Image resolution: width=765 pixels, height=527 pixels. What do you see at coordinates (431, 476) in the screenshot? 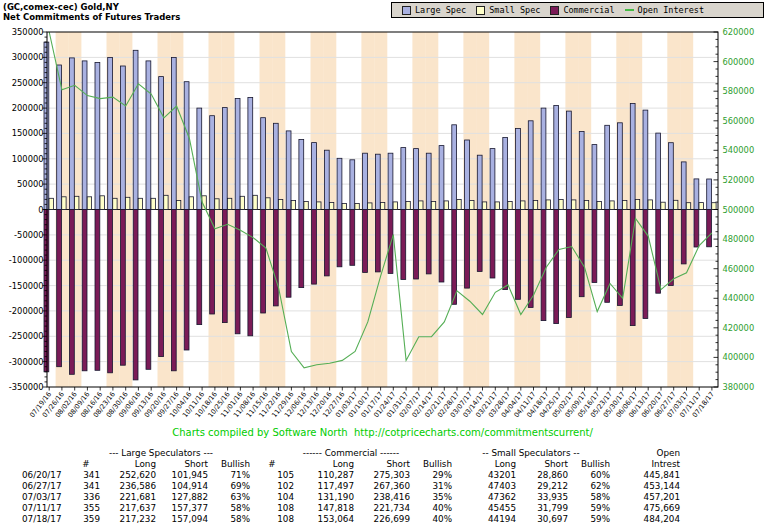
I see `table-cell: 29%` at bounding box center [431, 476].